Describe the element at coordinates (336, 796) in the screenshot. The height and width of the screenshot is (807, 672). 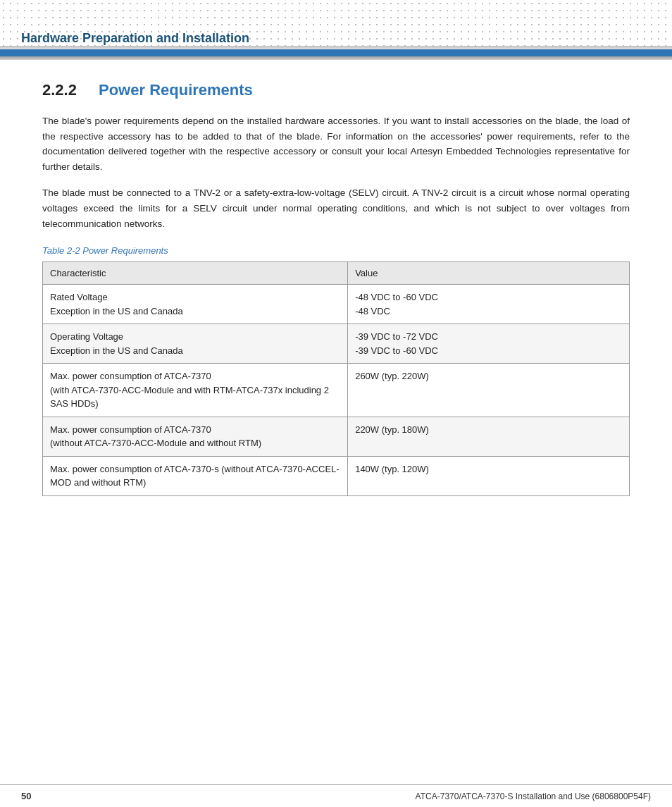
I see `page-footer: 50 ATCA-7370/ATCA-7370-S Installation an…` at that location.